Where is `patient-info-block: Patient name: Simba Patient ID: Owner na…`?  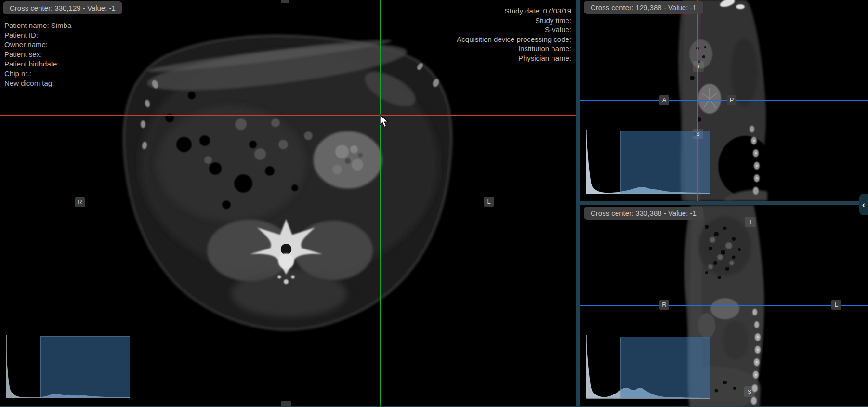
patient-info-block: Patient name: Simba Patient ID: Owner na… is located at coordinates (38, 54).